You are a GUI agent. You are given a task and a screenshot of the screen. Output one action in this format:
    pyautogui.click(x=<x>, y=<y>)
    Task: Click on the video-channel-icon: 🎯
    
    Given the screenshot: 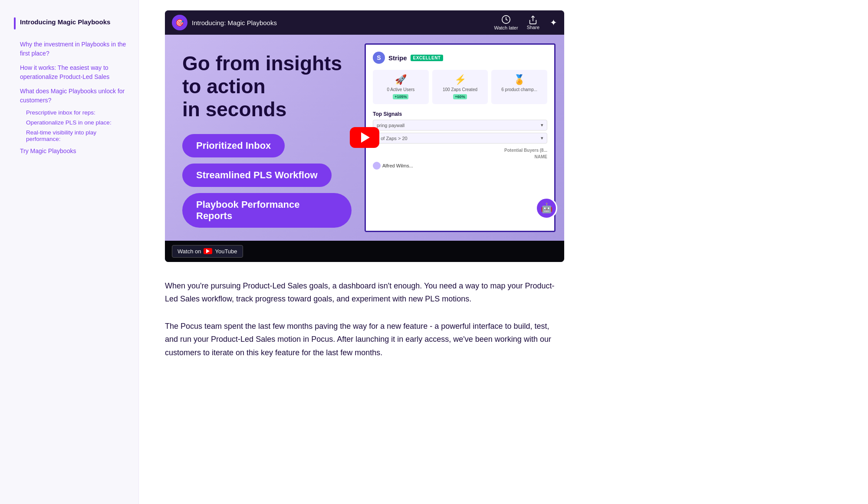 What is the action you would take?
    pyautogui.click(x=180, y=23)
    